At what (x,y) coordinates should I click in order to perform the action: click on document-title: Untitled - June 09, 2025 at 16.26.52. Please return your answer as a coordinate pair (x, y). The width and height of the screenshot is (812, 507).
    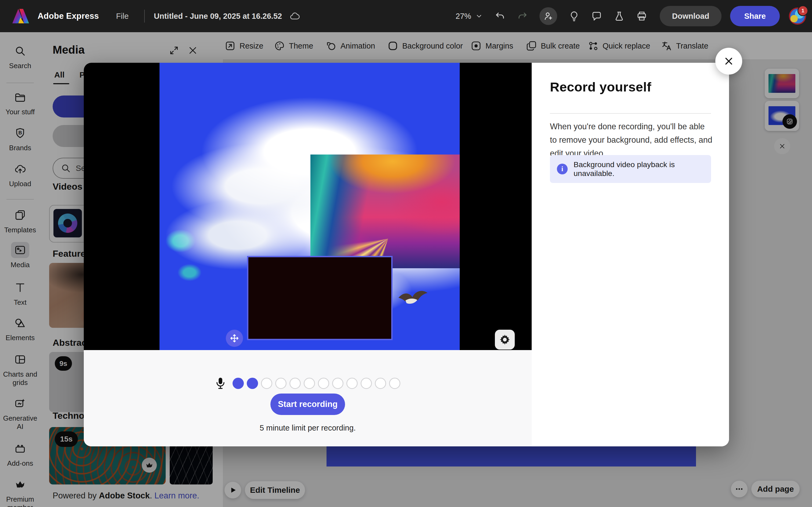
    Looking at the image, I should click on (218, 16).